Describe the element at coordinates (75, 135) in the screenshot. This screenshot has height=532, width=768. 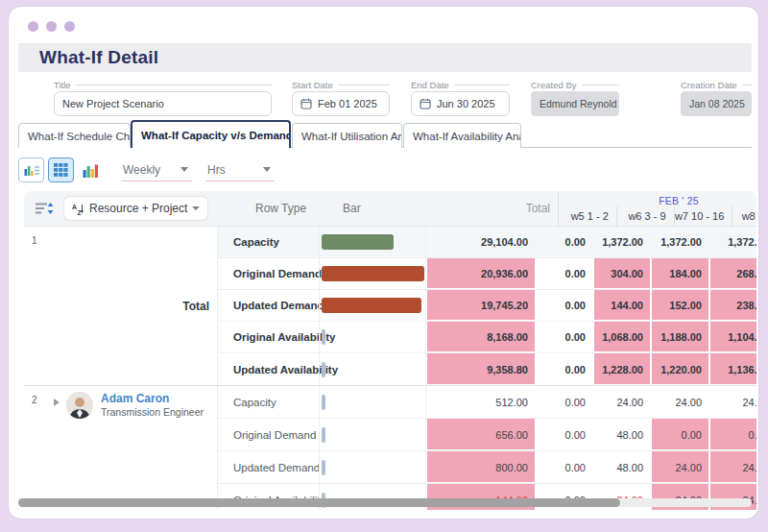
I see `tab-schedule-chart: What-If Schedule Chart` at that location.